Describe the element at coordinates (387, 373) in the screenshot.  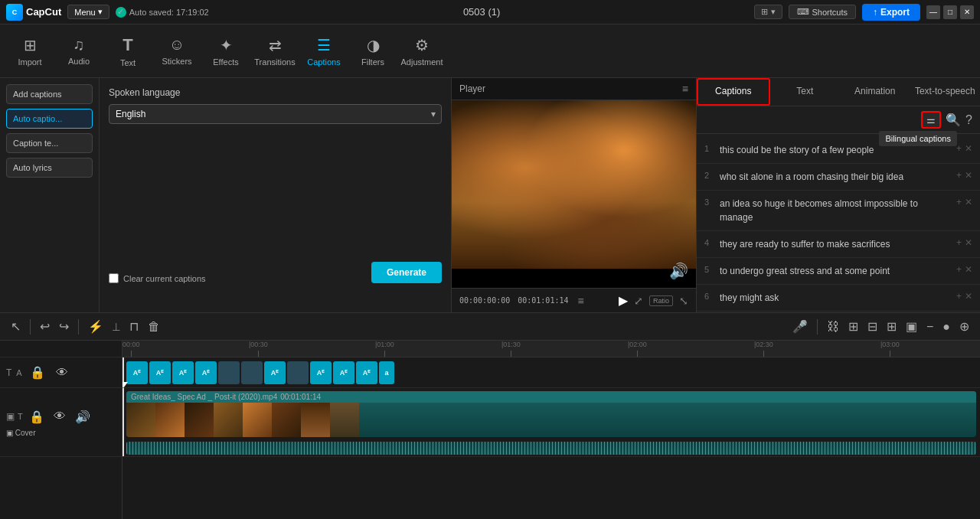
I see `caption-chip-12: a` at that location.